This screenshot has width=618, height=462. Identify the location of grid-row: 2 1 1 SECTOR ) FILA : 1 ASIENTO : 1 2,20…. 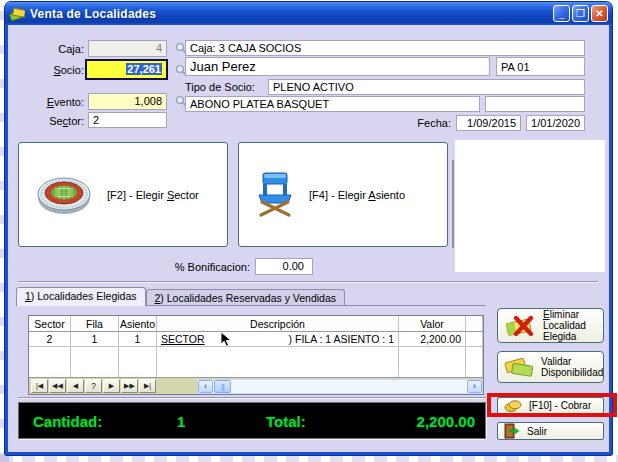
(256, 340).